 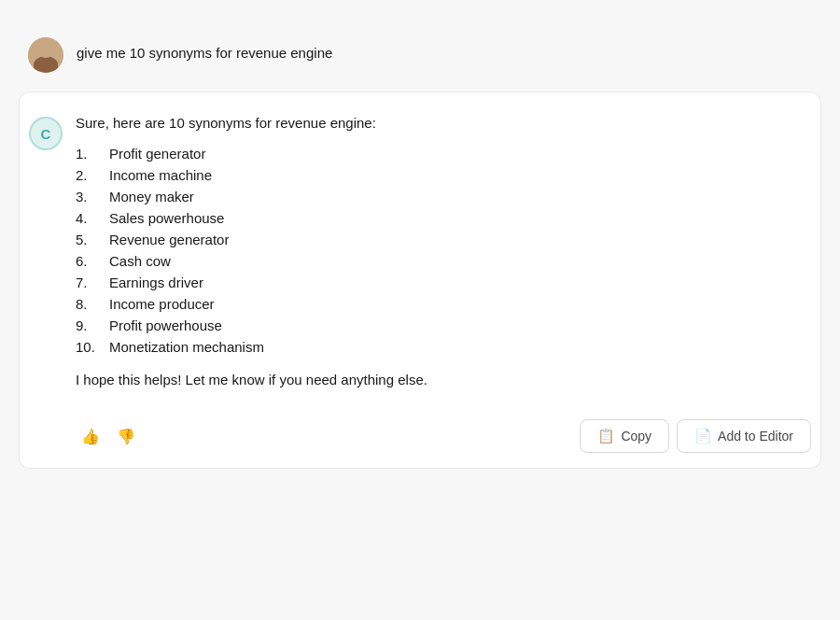 I want to click on list-item-text: Revenue generator, so click(x=169, y=239).